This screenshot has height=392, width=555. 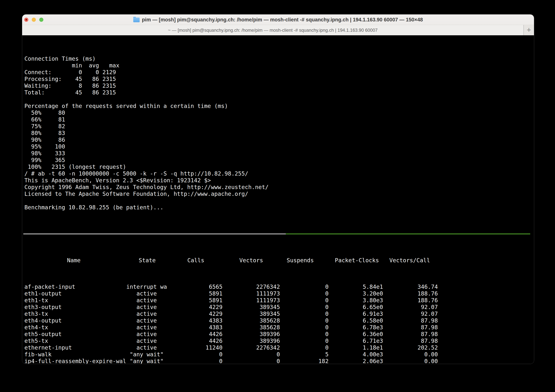 I want to click on folder-icon, so click(x=136, y=20).